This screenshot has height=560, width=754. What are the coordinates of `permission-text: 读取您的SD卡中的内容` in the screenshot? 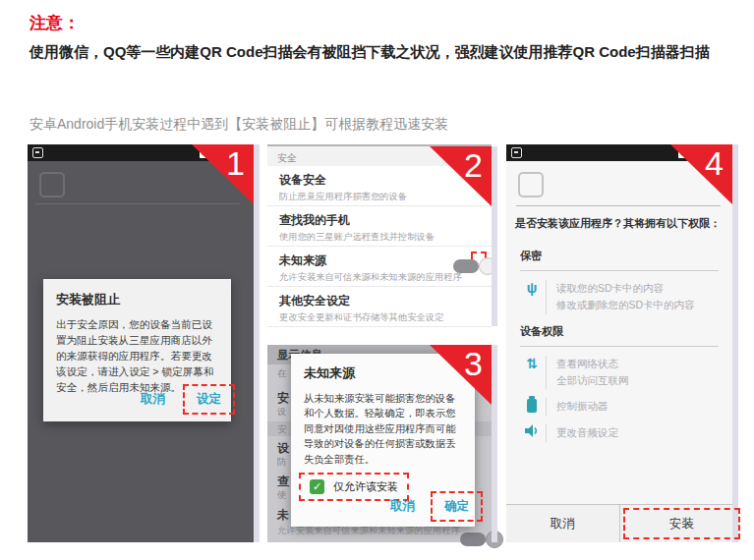 It's located at (625, 289).